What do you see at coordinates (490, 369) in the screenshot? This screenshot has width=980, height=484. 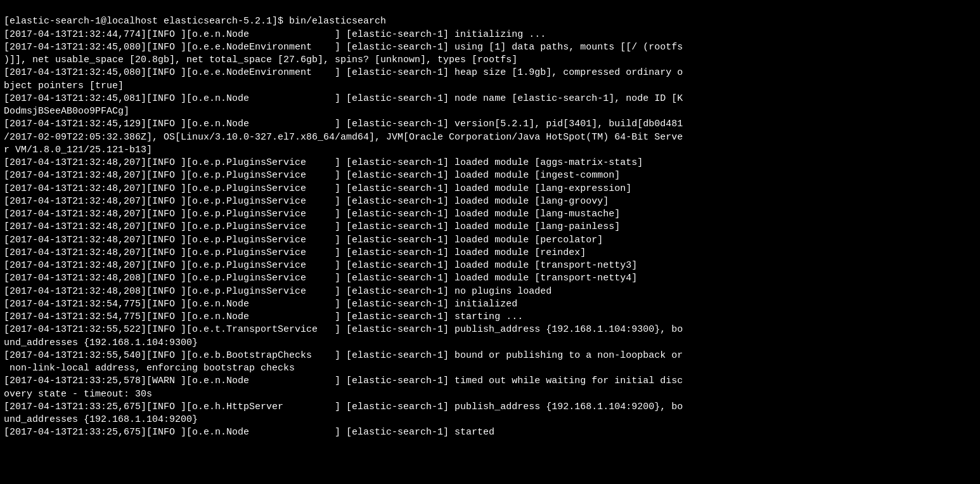 I see `terminal-line: non-link-local address, enforcing bootst…` at bounding box center [490, 369].